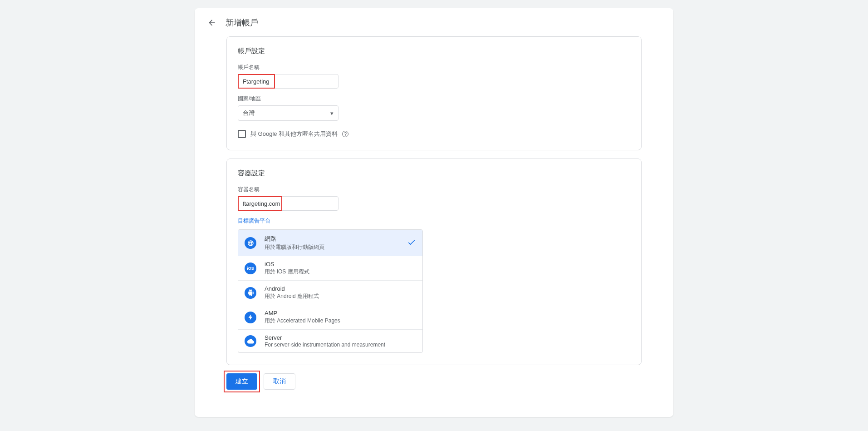 The height and width of the screenshot is (431, 868). What do you see at coordinates (330, 292) in the screenshot?
I see `platform-item-android: Android 用於 Android 應用程式` at bounding box center [330, 292].